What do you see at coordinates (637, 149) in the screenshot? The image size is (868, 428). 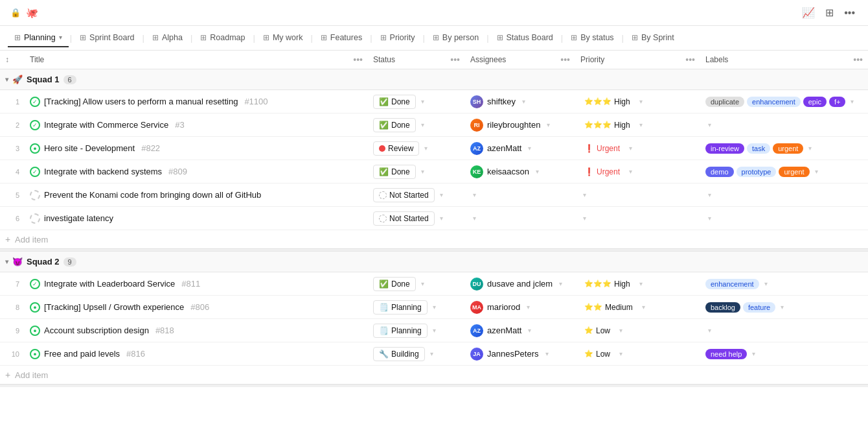 I see `priority-cell-3: ❗ Urgent ▾` at bounding box center [637, 149].